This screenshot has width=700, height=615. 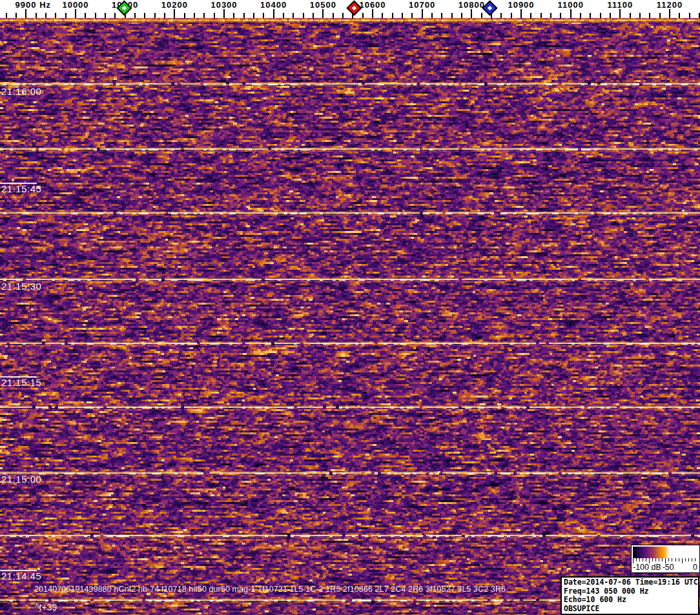 I want to click on freq-label: 10800, so click(x=471, y=5).